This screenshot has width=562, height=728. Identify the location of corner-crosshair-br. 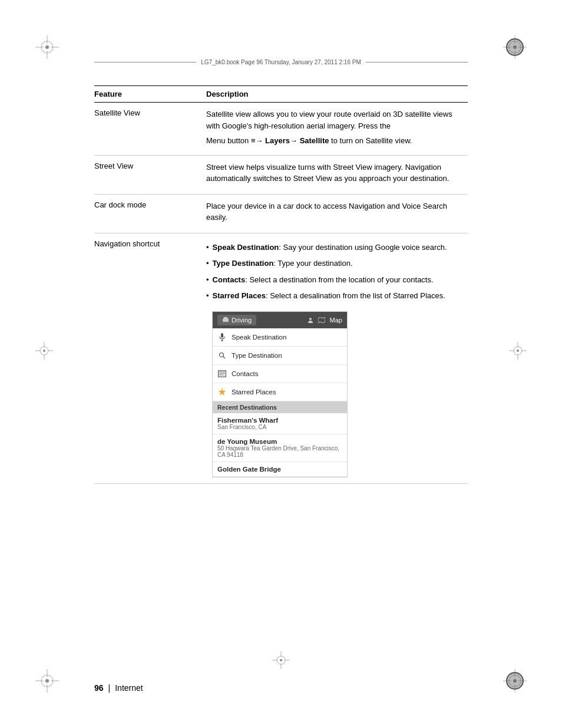
(515, 681).